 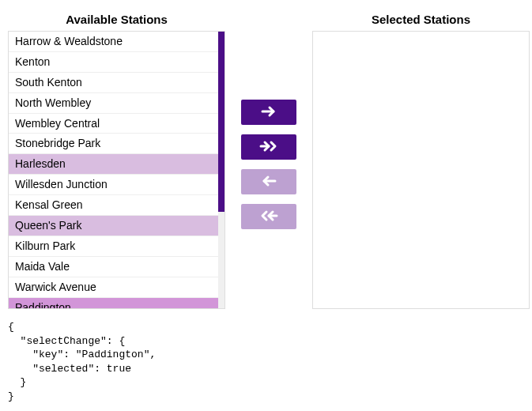 What do you see at coordinates (269, 182) in the screenshot?
I see `move-left-button` at bounding box center [269, 182].